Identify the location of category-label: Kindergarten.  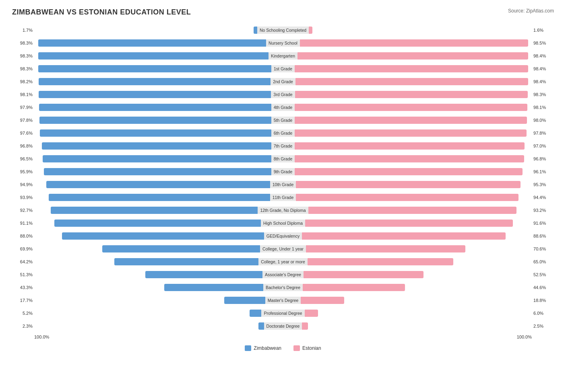
(283, 56).